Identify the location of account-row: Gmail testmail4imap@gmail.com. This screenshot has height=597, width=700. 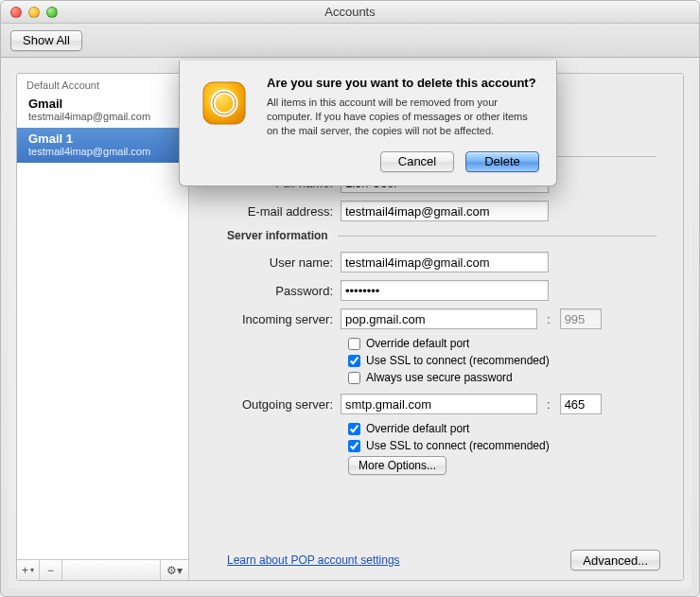
(102, 110).